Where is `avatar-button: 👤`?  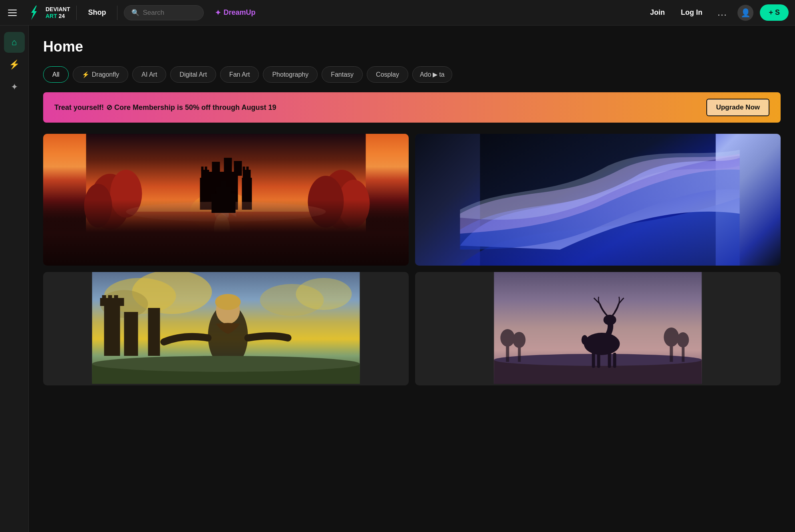 avatar-button: 👤 is located at coordinates (745, 13).